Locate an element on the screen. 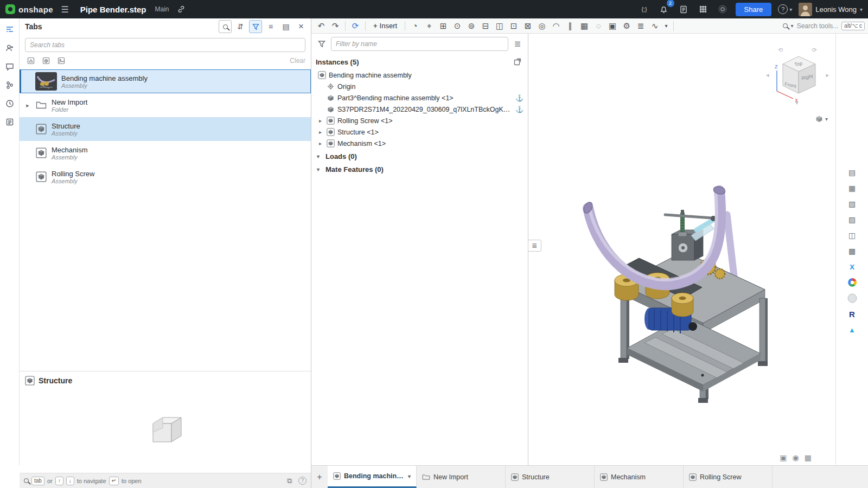  appearance-panel-icon: ▩ is located at coordinates (852, 251).